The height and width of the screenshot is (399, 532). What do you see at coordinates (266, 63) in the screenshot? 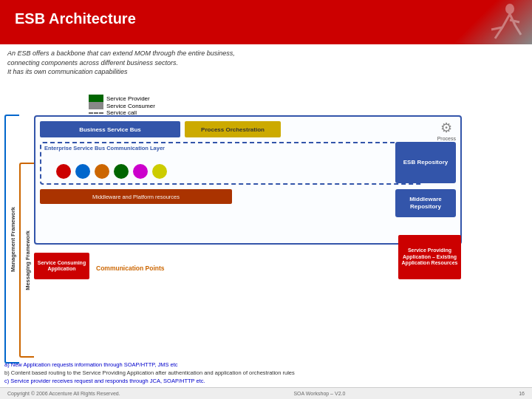
I see `description: An ESB offers a backbone that can extend…` at bounding box center [266, 63].